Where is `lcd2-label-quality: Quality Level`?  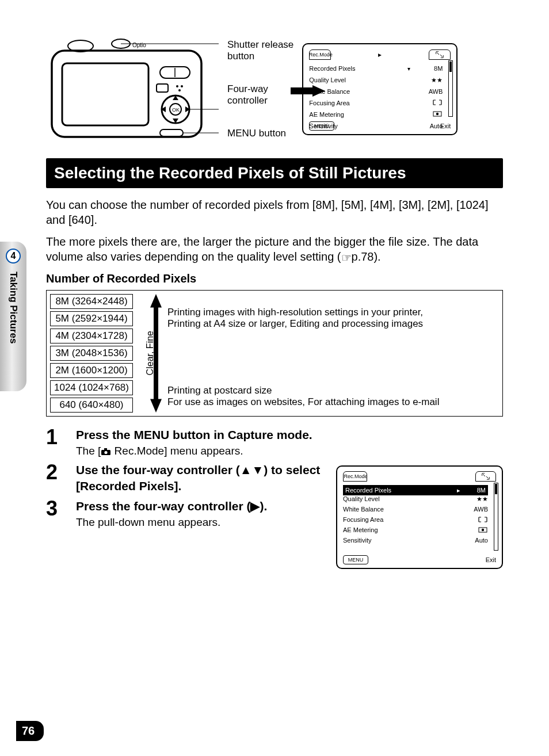 lcd2-label-quality: Quality Level is located at coordinates (400, 501).